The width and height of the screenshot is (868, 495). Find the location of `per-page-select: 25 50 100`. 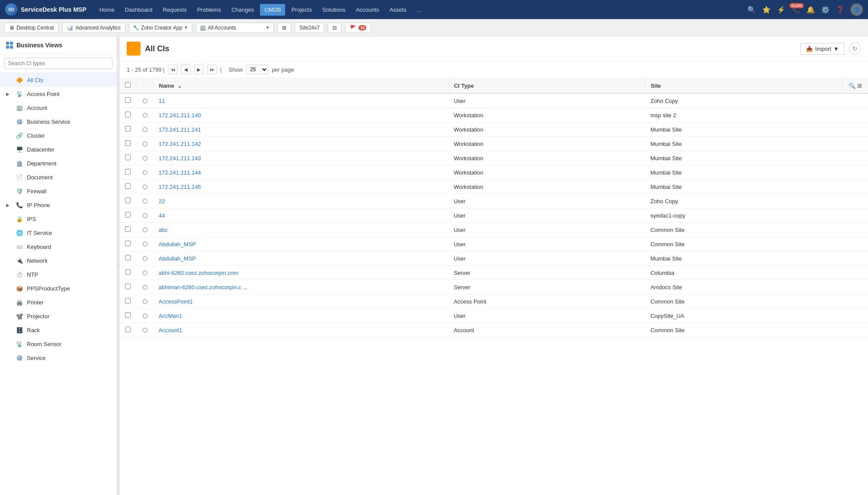

per-page-select: 25 50 100 is located at coordinates (257, 69).